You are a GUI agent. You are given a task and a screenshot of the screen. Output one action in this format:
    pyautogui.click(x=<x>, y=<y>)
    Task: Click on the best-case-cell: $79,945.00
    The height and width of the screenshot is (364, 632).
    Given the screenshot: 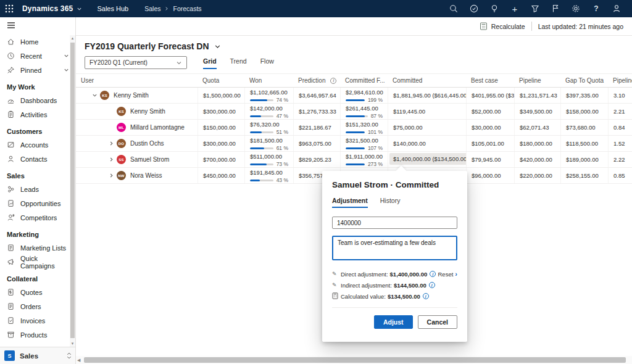 What is the action you would take?
    pyautogui.click(x=490, y=159)
    